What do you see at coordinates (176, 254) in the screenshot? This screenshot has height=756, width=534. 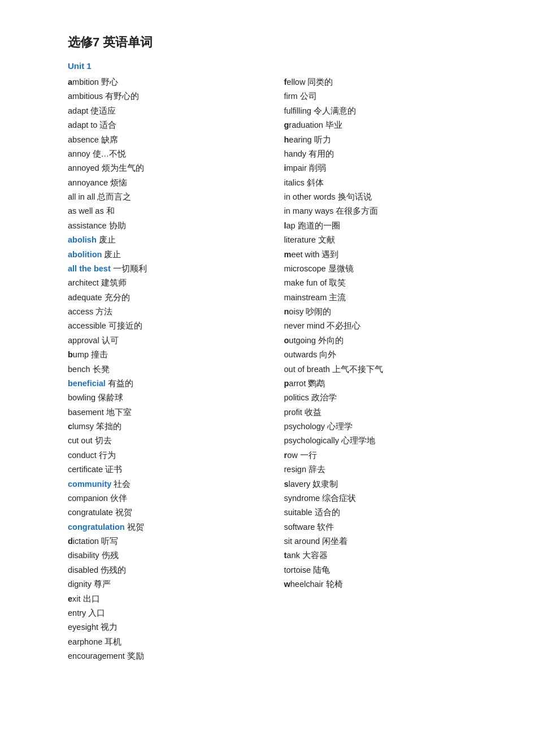 I see `list-item: abolition 废止` at bounding box center [176, 254].